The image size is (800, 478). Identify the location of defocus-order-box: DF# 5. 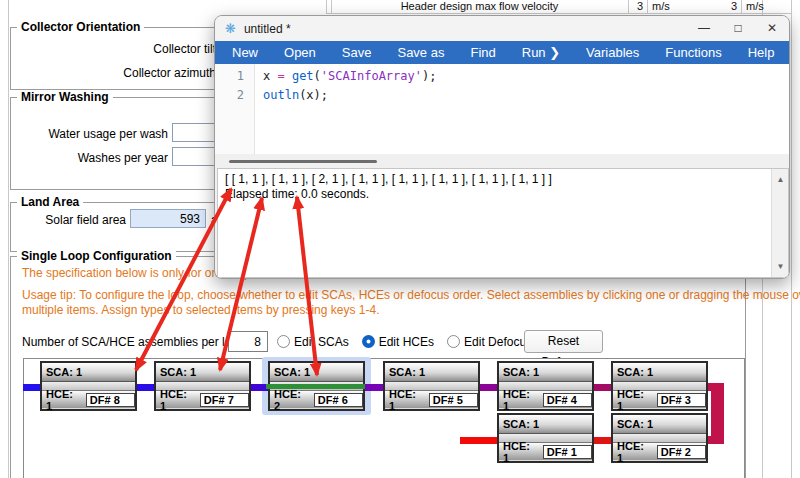
(454, 400).